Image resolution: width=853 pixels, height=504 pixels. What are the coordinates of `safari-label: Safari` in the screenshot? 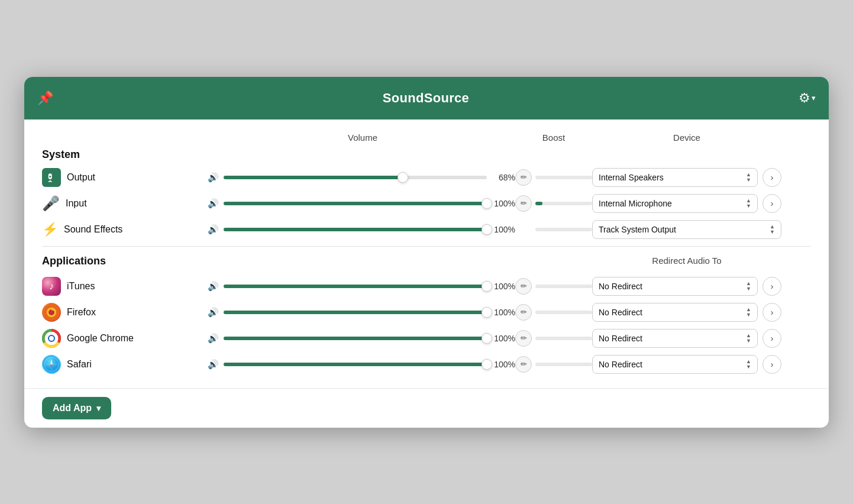 It's located at (79, 364).